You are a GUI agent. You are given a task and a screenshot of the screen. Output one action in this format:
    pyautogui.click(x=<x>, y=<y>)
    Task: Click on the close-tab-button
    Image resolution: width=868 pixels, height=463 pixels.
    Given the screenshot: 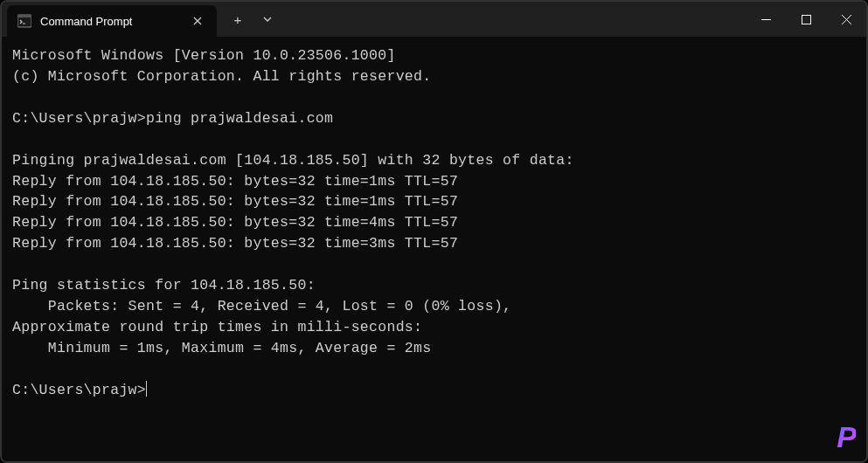 What is the action you would take?
    pyautogui.click(x=198, y=21)
    